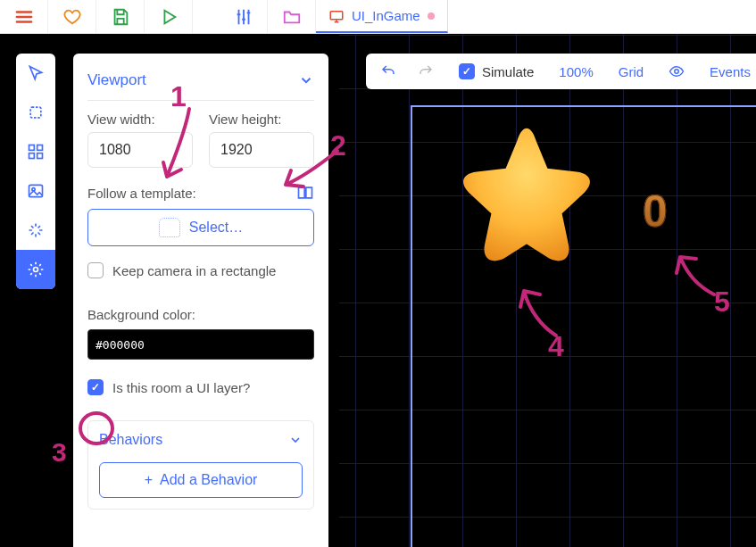 The height and width of the screenshot is (547, 756). What do you see at coordinates (426, 71) in the screenshot?
I see `redo-button` at bounding box center [426, 71].